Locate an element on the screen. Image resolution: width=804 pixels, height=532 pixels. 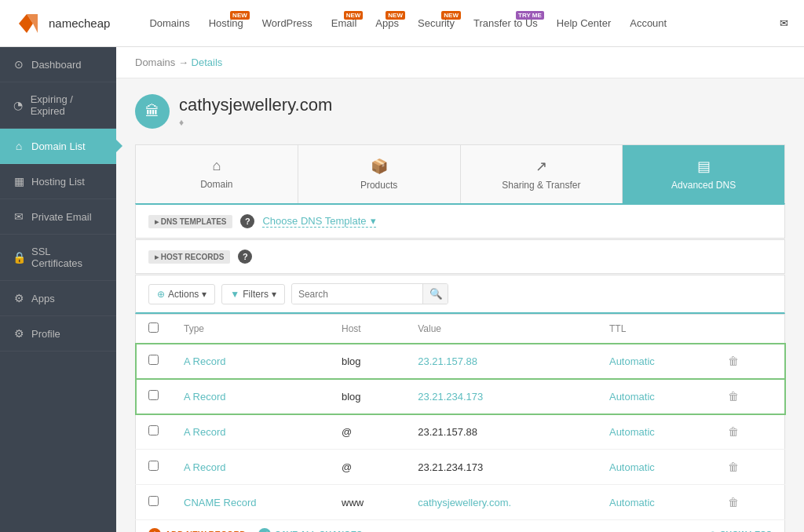
tab-sharing-transfer: ↗ Sharing & Transfer is located at coordinates (542, 174).